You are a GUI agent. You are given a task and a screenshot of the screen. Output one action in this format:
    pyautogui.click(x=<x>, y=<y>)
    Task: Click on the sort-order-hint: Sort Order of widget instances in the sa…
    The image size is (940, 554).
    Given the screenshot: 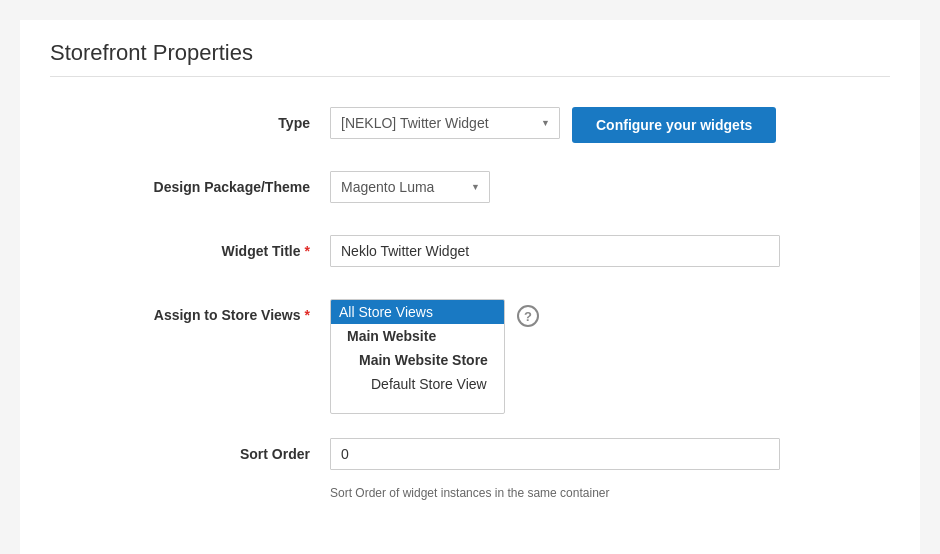 What is the action you would take?
    pyautogui.click(x=470, y=493)
    